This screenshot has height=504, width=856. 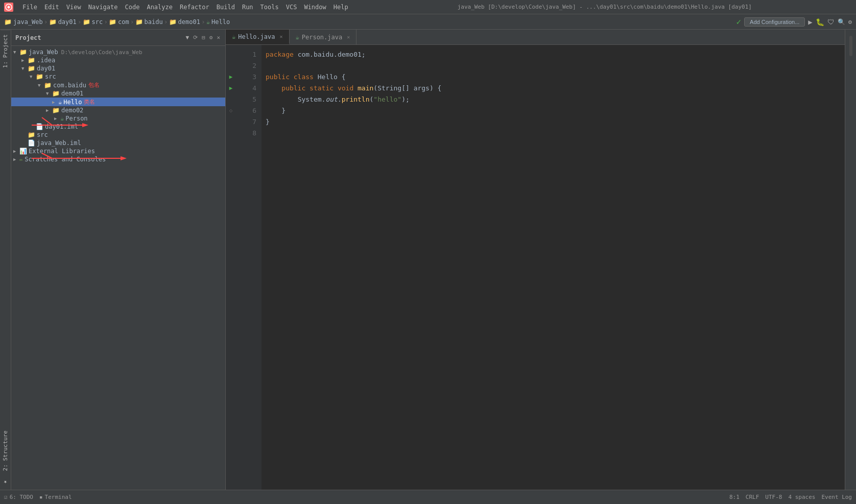 I want to click on tree-demo02: ▶ 📁 demo02, so click(x=118, y=110).